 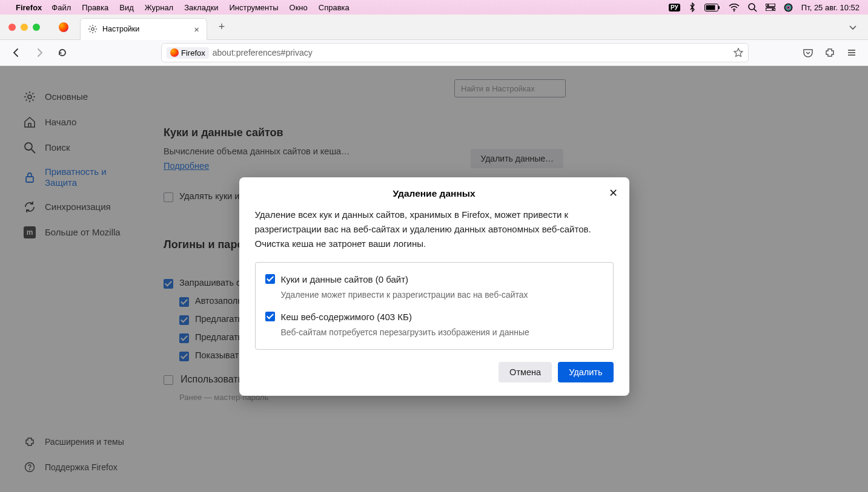 I want to click on menu-help: Справка, so click(x=334, y=7).